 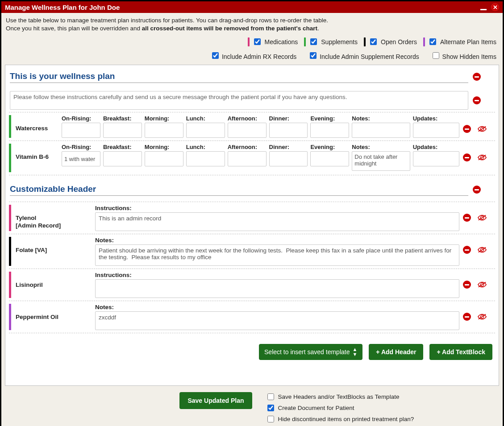 What do you see at coordinates (252, 57) in the screenshot?
I see `filter-options-row: Include Admin RX Records Include Admin S…` at bounding box center [252, 57].